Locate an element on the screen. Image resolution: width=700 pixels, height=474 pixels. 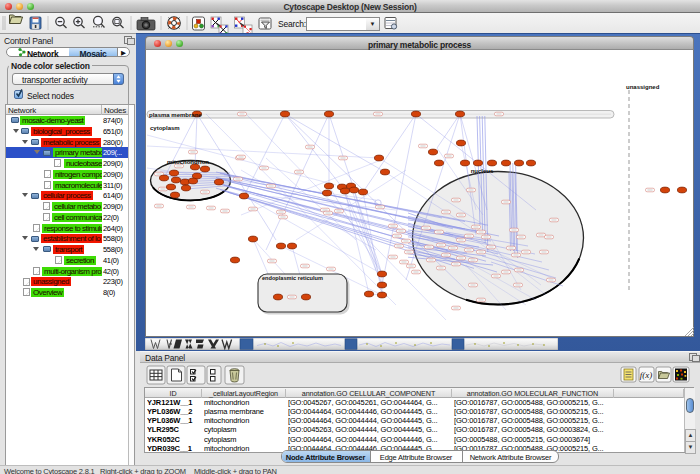
svg-text: f(x) is located at coordinates (646, 375).